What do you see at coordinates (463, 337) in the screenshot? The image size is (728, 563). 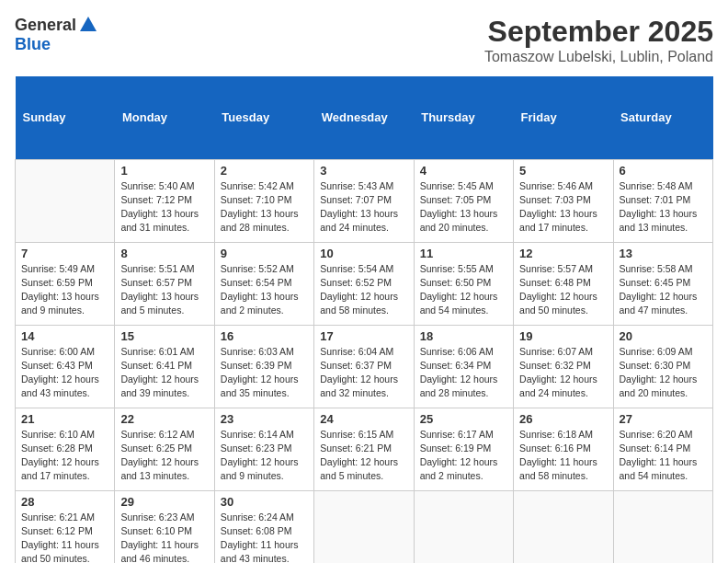 I see `day-number: 18` at bounding box center [463, 337].